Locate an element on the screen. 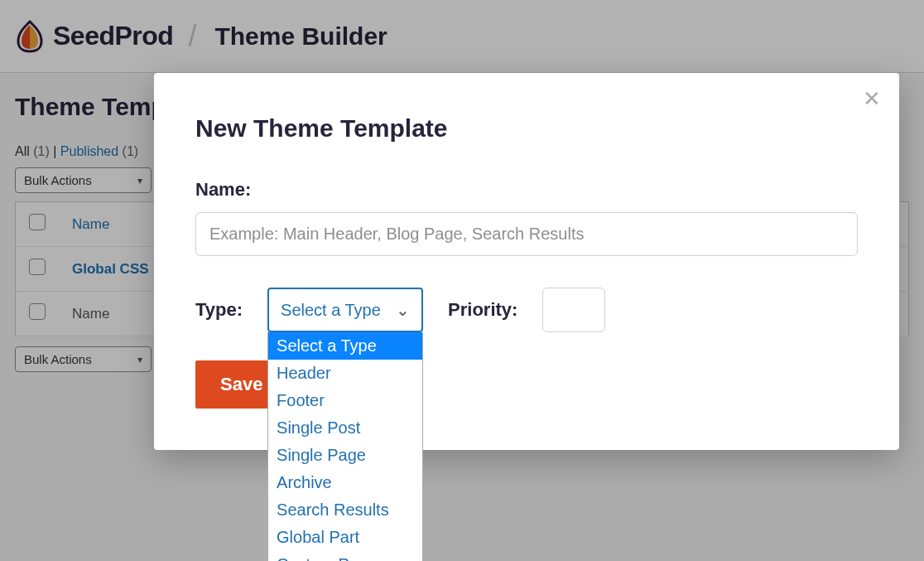 The height and width of the screenshot is (561, 924). modal-title: New Theme Template is located at coordinates (527, 128).